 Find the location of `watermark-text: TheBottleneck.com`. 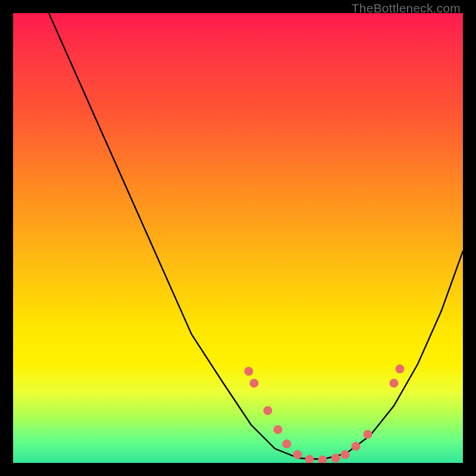

watermark-text: TheBottleneck.com is located at coordinates (406, 8).